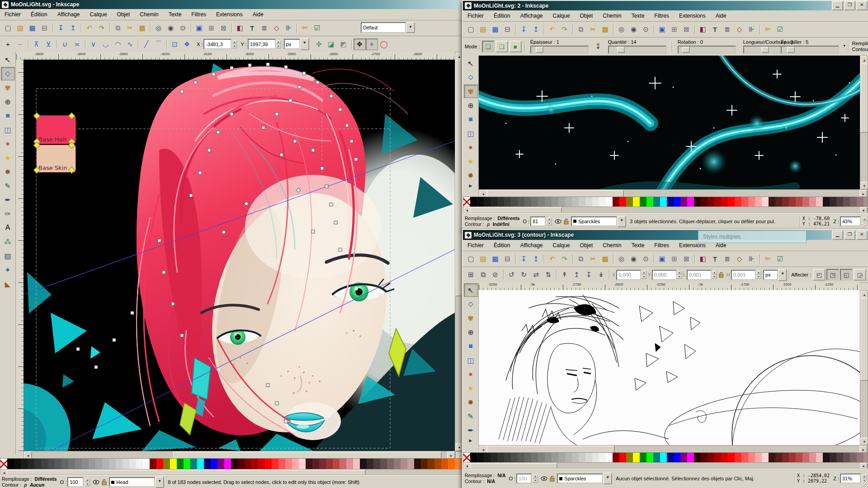 This screenshot has height=488, width=868. Describe the element at coordinates (768, 259) in the screenshot. I see `spellcheck-icon: ✄` at that location.